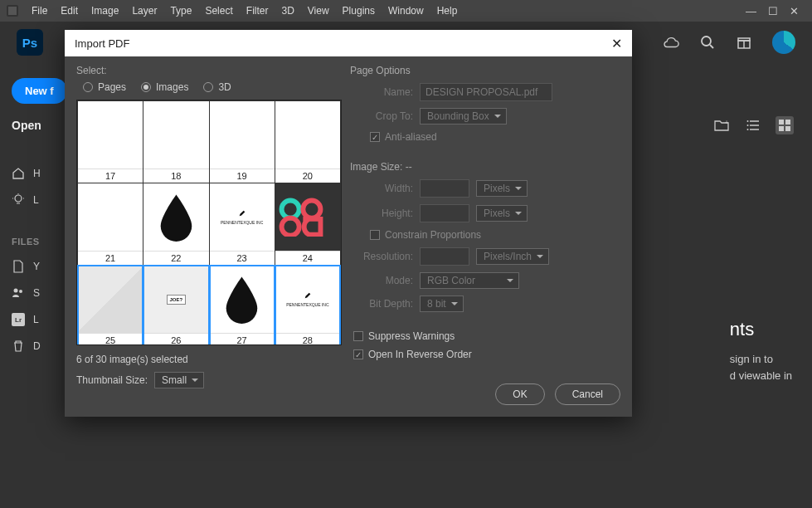 This screenshot has height=508, width=812. Describe the element at coordinates (176, 224) in the screenshot. I see `thumbnail-22: 22` at that location.